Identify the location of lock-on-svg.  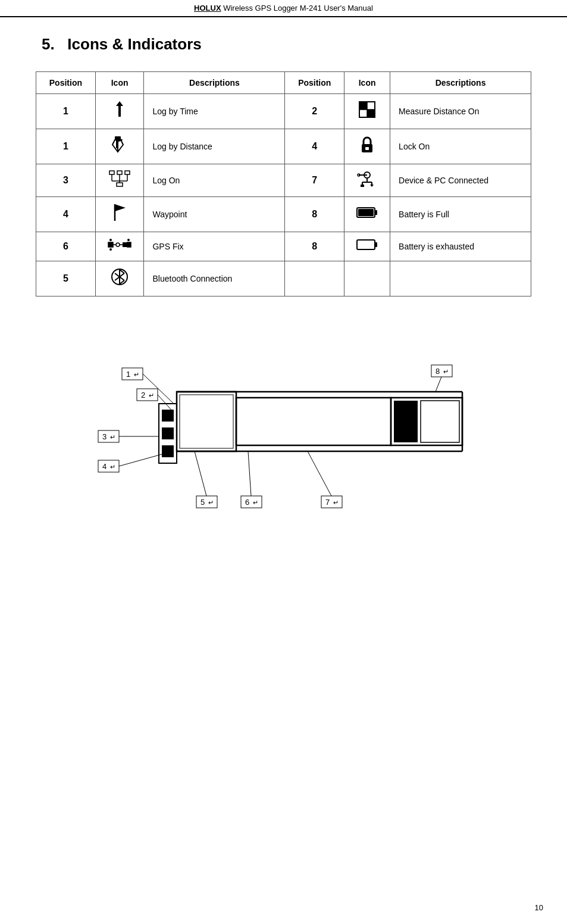
(367, 145).